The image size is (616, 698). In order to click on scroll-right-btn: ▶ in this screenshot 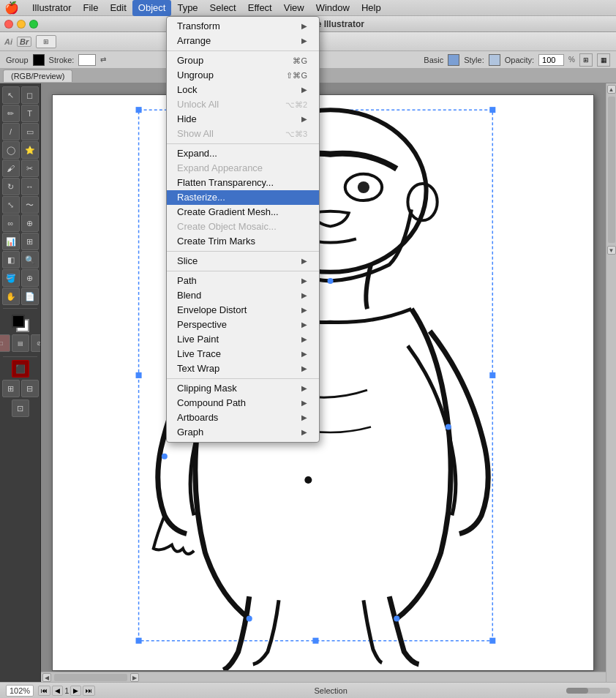, I will do `click(135, 678)`.